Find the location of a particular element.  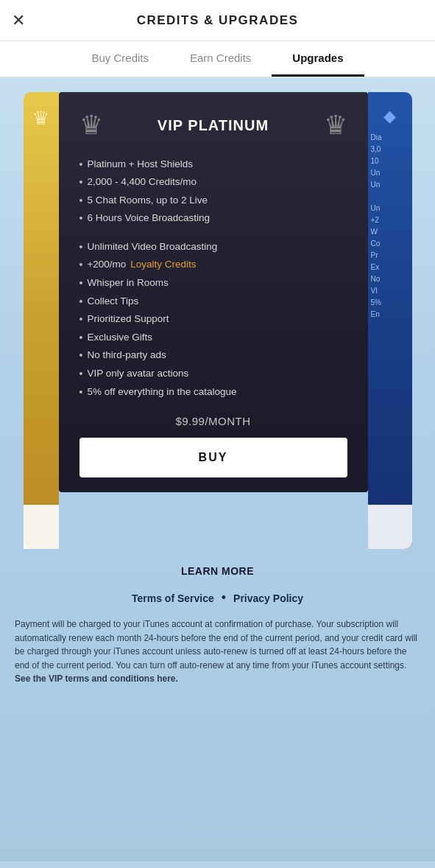

learn-more-link: LEARN MORE is located at coordinates (218, 571).